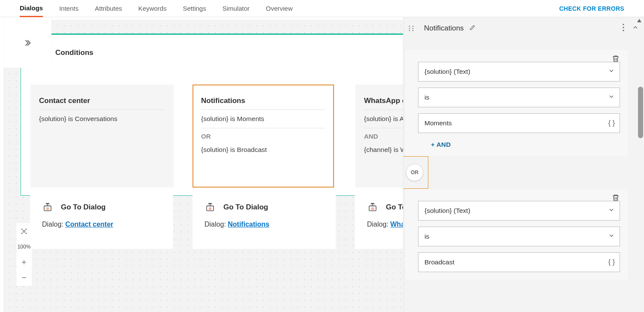  Describe the element at coordinates (249, 224) in the screenshot. I see `goto-link: Notifications` at that location.